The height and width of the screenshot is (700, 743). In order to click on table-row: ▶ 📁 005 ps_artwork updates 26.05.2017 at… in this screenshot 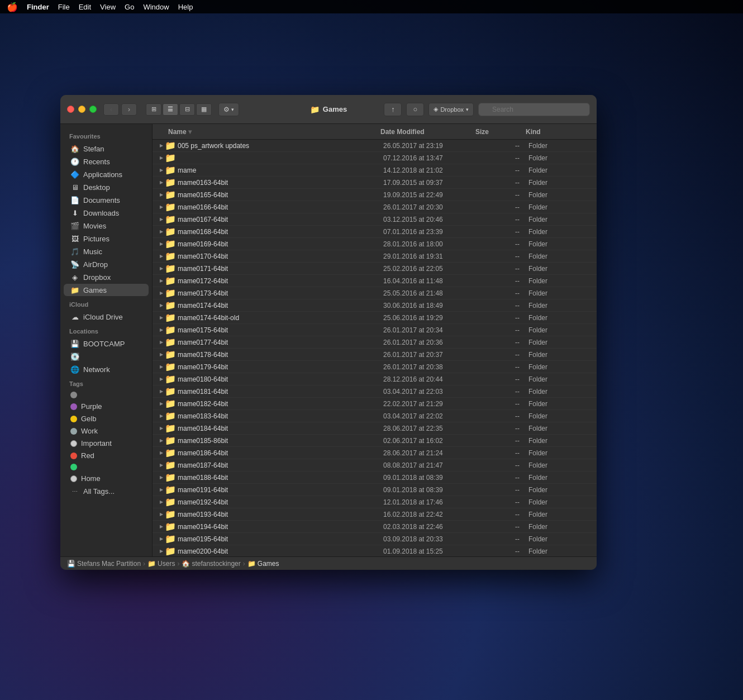, I will do `click(374, 146)`.